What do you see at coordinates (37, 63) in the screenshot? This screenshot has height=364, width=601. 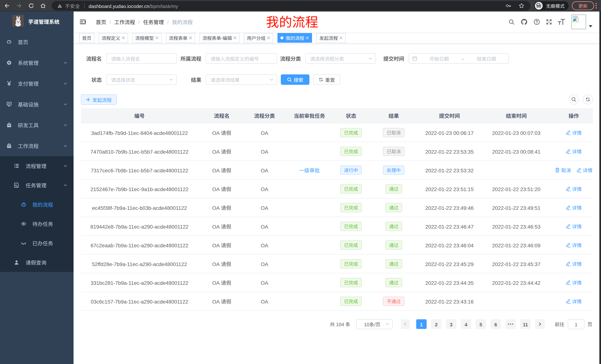 I see `sidebar-item-system: 系统管理` at bounding box center [37, 63].